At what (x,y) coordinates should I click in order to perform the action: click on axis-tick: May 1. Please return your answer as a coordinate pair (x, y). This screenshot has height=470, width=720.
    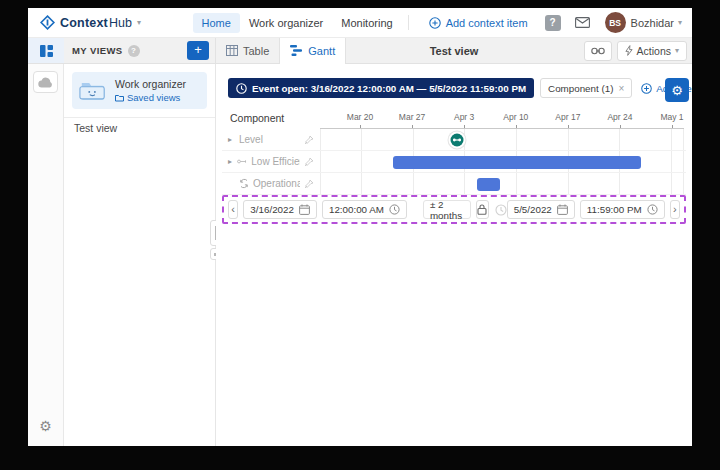
    Looking at the image, I should click on (672, 117).